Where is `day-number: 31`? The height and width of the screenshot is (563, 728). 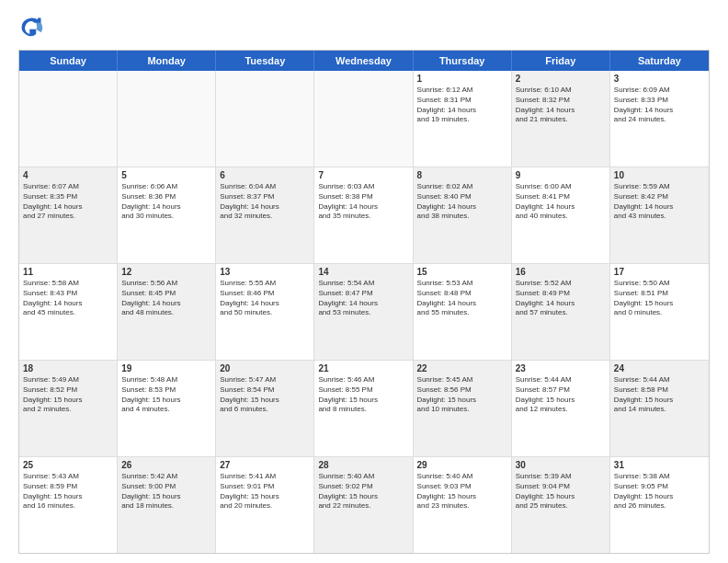
day-number: 31 is located at coordinates (660, 465).